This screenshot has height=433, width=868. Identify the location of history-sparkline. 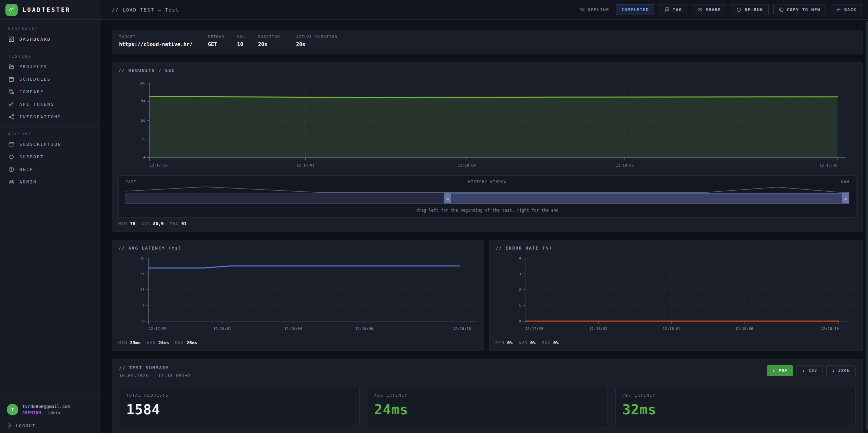
(487, 190).